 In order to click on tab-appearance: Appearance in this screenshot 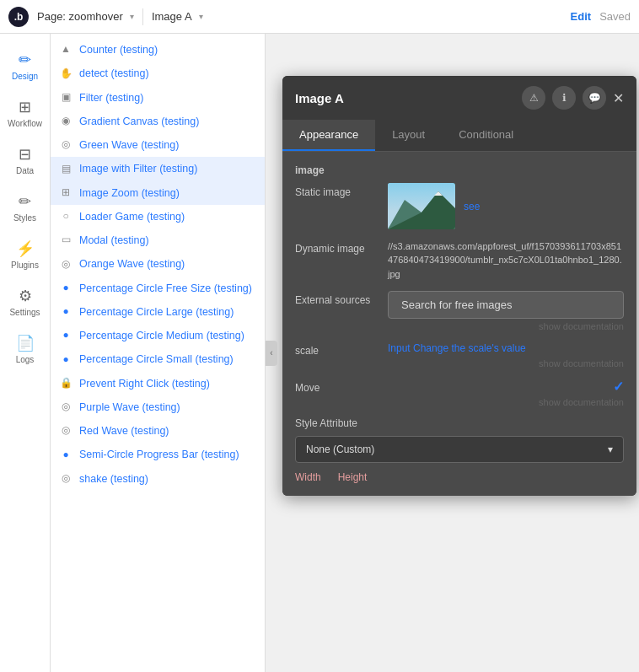, I will do `click(329, 135)`.